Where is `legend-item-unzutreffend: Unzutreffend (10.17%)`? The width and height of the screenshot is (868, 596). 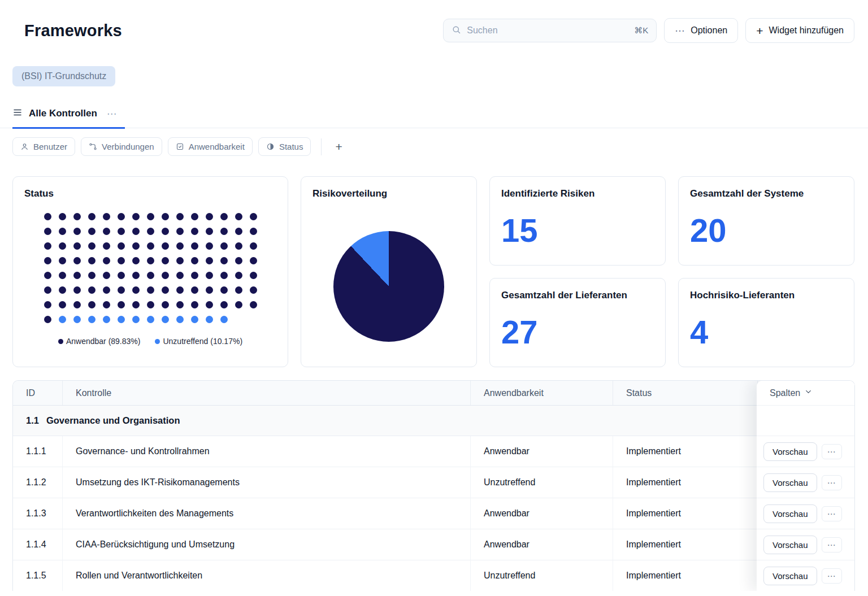
legend-item-unzutreffend: Unzutreffend (10.17%) is located at coordinates (199, 341).